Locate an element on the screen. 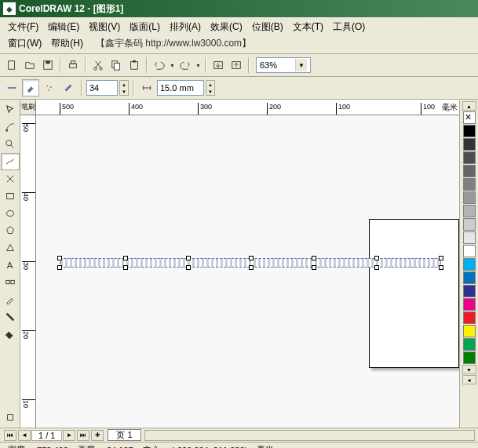  nav-first: ⏮ is located at coordinates (10, 435).